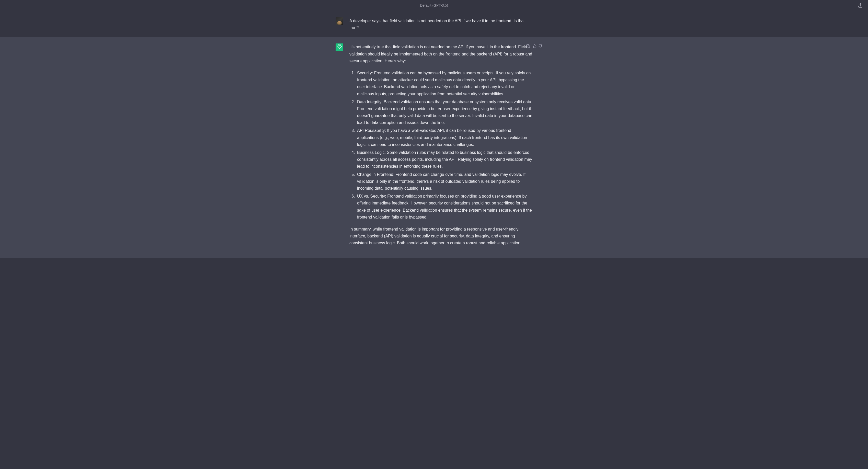 This screenshot has width=868, height=469. Describe the element at coordinates (340, 47) in the screenshot. I see `openai-logo-icon` at that location.